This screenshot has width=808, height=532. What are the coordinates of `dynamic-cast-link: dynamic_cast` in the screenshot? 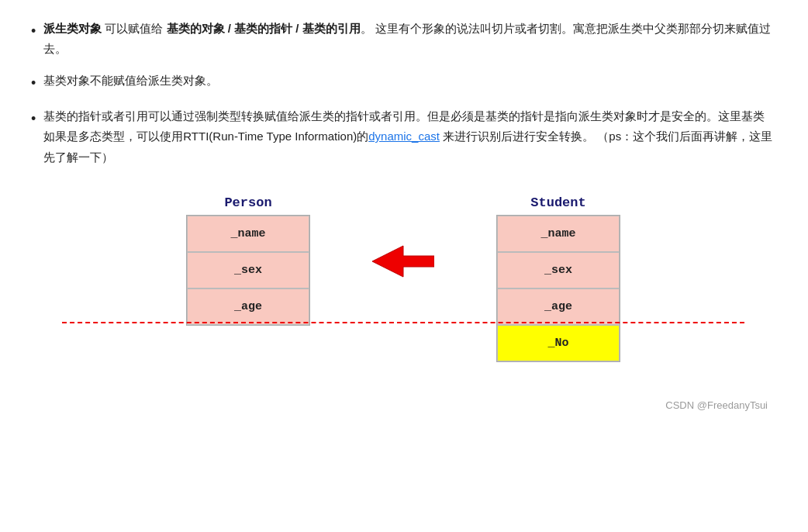 It's located at (404, 136).